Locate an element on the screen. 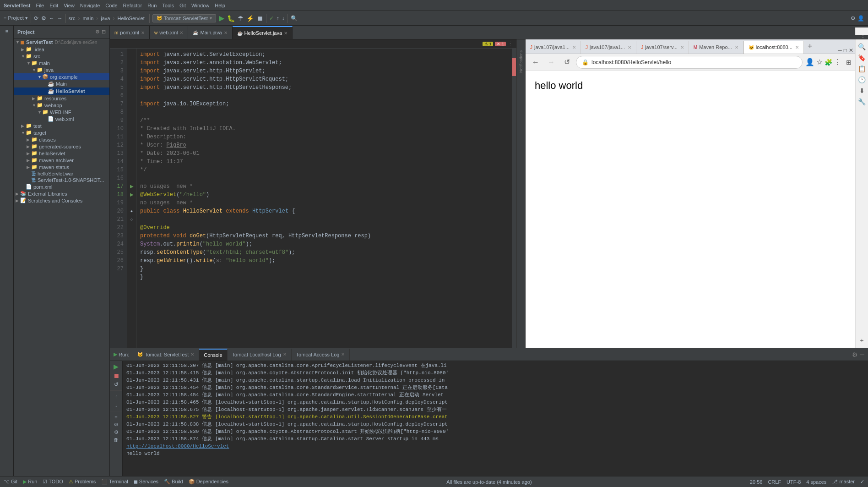 This screenshot has width=868, height=487. tree-item-webinf: ▼ 📁 WEB-INF is located at coordinates (61, 112).